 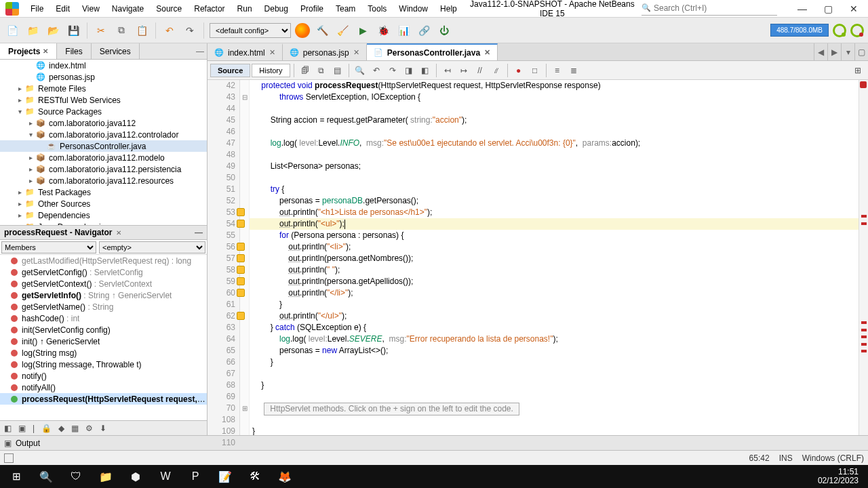 I want to click on debug-icon: 🐞, so click(x=383, y=30).